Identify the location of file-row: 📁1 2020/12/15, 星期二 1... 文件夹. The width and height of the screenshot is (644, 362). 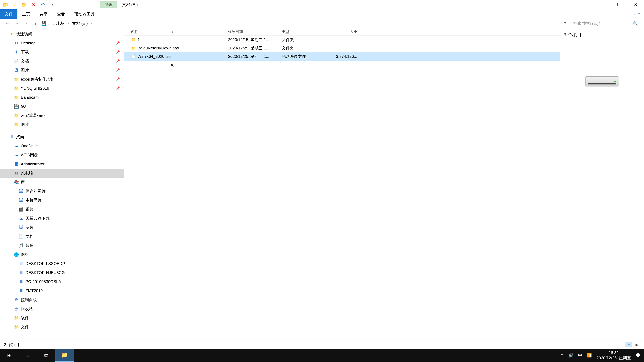
(342, 40).